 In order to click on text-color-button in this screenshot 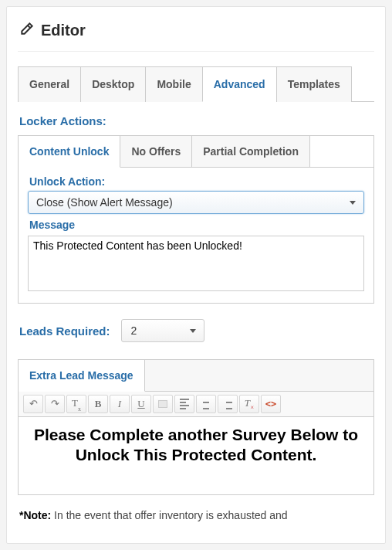, I will do `click(163, 404)`.